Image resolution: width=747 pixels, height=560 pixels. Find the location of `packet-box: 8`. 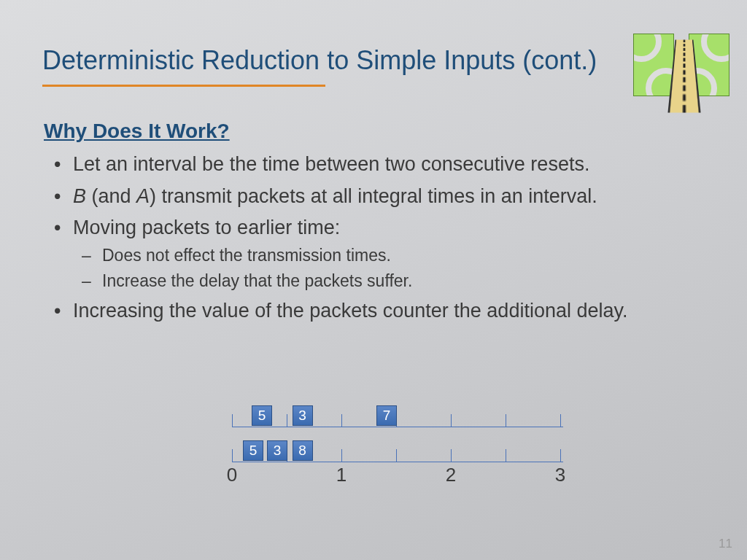

packet-box: 8 is located at coordinates (303, 451).